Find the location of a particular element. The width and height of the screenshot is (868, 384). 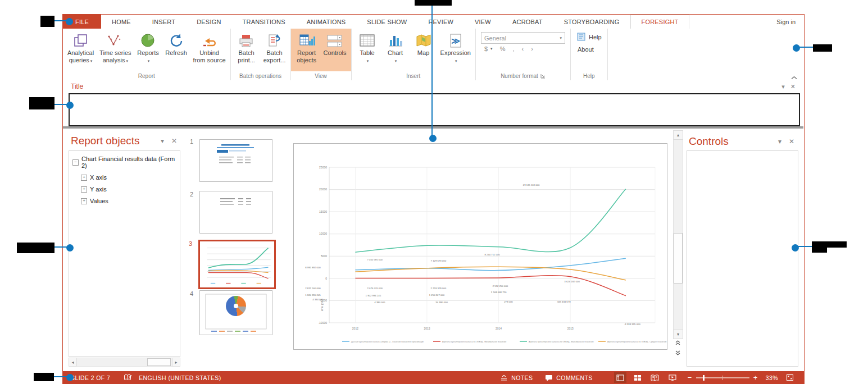

ribbon-group-number-format: General▾$▾%,‹›Number format is located at coordinates (524, 54).